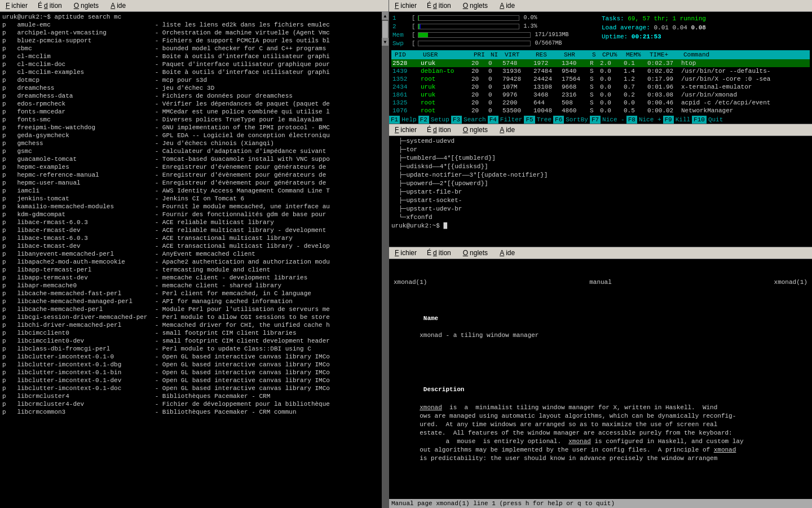  I want to click on row-shr: 17564, so click(575, 79).